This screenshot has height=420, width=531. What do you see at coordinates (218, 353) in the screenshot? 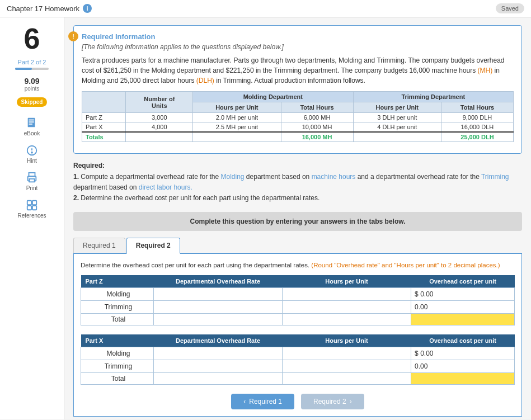
I see `part-x-molding-rate-input` at bounding box center [218, 353].